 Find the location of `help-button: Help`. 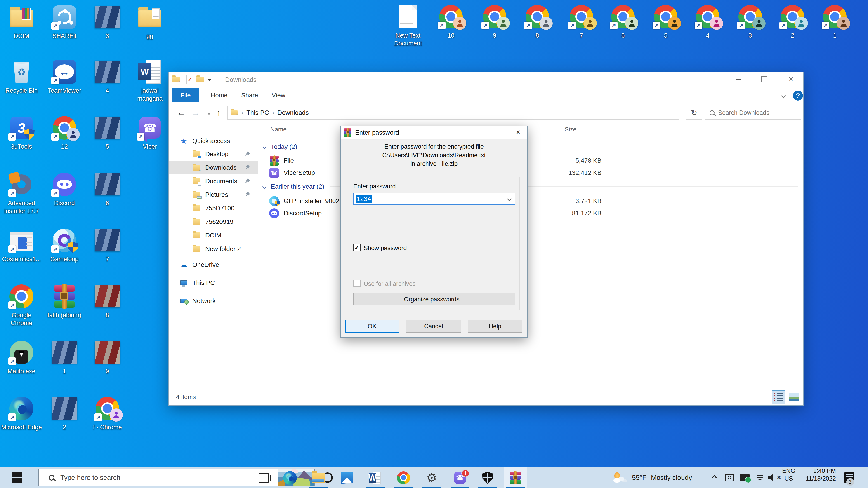

help-button: Help is located at coordinates (495, 326).